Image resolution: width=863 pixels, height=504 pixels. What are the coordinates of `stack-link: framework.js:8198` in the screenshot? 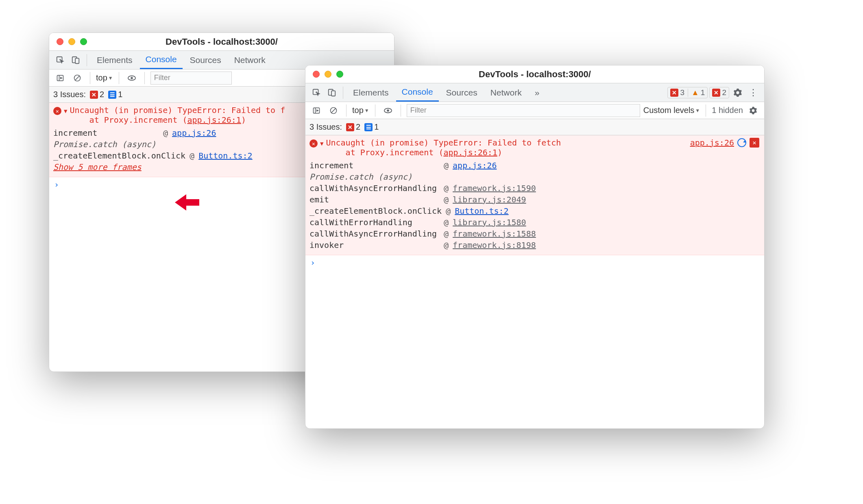 It's located at (495, 245).